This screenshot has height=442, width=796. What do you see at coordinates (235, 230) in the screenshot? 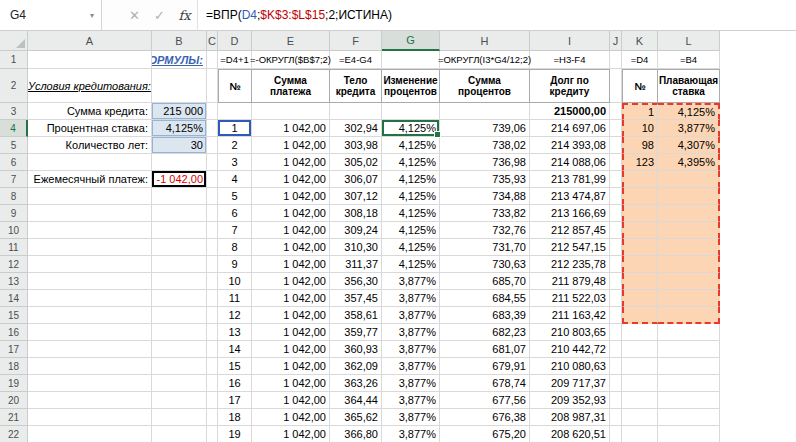
I see `cell-D10: 7` at bounding box center [235, 230].